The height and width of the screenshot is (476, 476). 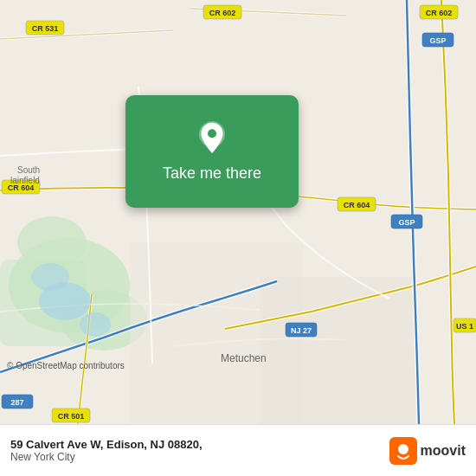 I want to click on location-pin-icon, so click(x=212, y=139).